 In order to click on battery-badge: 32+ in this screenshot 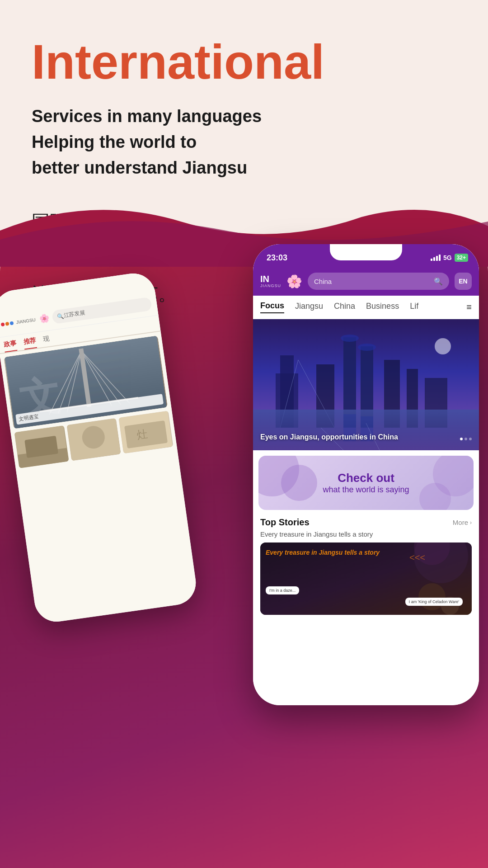, I will do `click(461, 258)`.